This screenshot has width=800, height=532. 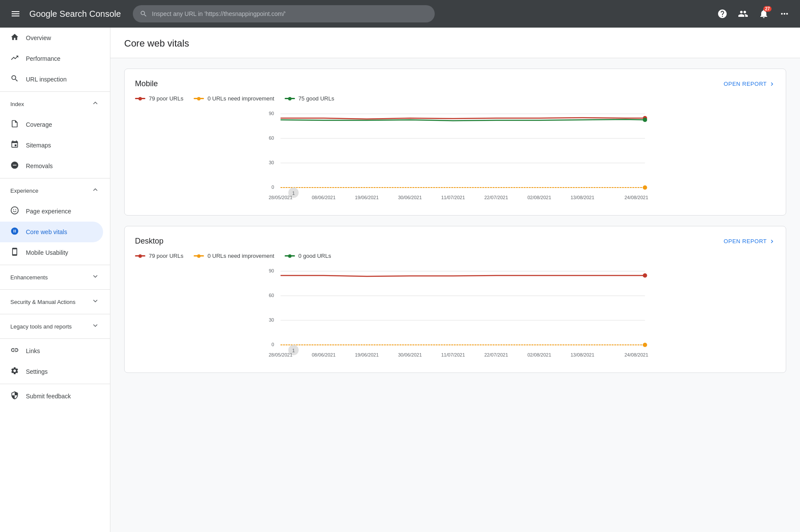 I want to click on mobile-x-3: 19/06/2021, so click(x=367, y=197).